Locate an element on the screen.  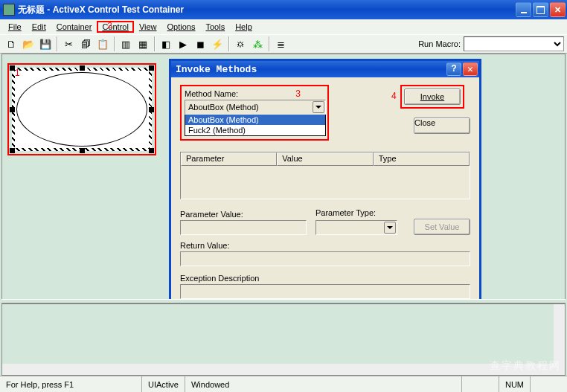
exception-description-field is located at coordinates (325, 292).